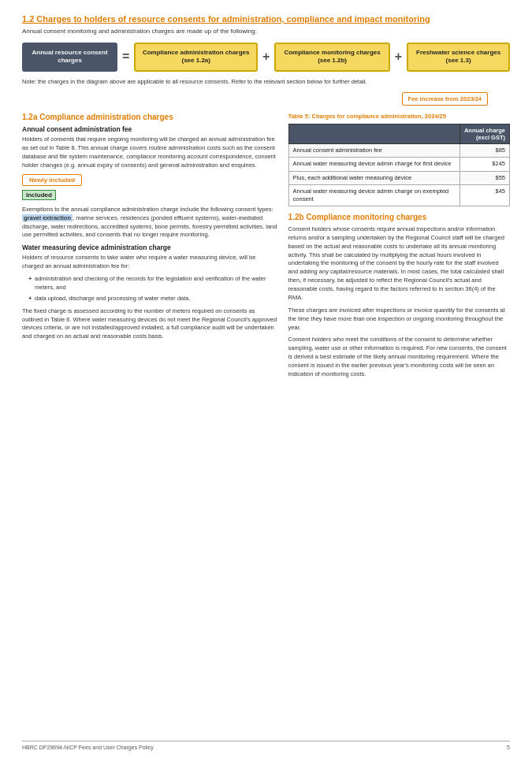 The height and width of the screenshot is (758, 532). What do you see at coordinates (266, 19) in the screenshot?
I see `section-12-heading: 1.2 Charges to holders of resource conse…` at bounding box center [266, 19].